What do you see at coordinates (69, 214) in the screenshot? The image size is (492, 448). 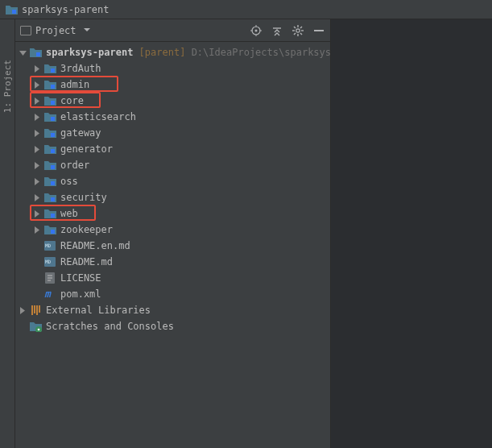 I see `module-label: web` at bounding box center [69, 214].